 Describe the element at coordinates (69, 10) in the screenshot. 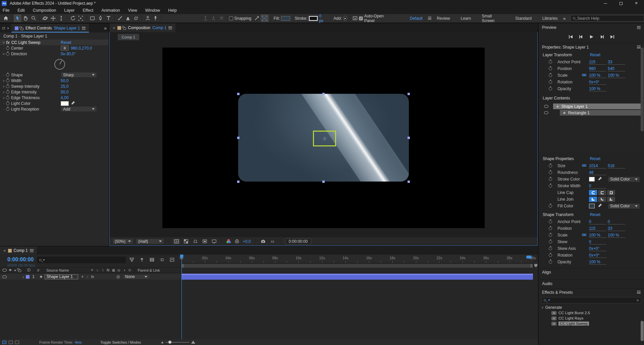

I see `menu-layer: Layer` at that location.